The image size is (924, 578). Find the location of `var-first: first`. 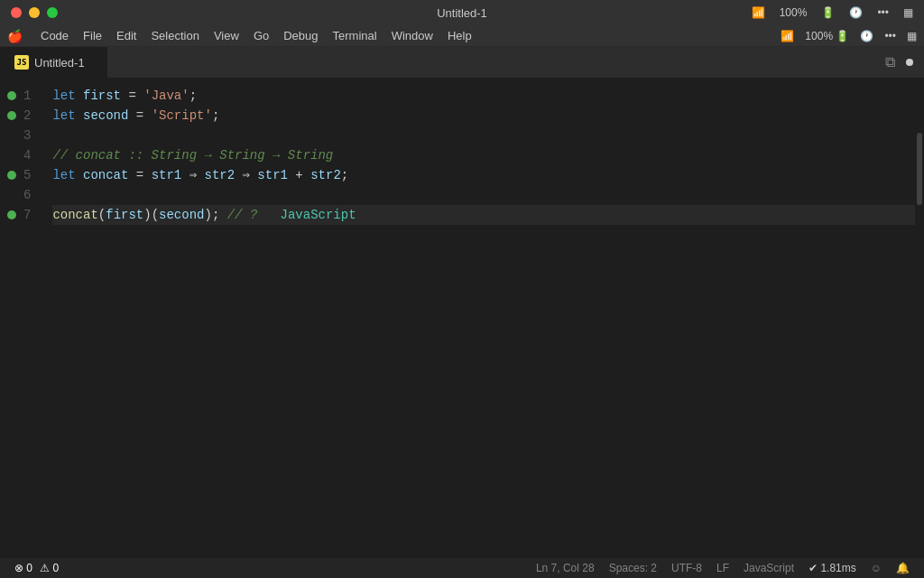

var-first: first is located at coordinates (102, 96).